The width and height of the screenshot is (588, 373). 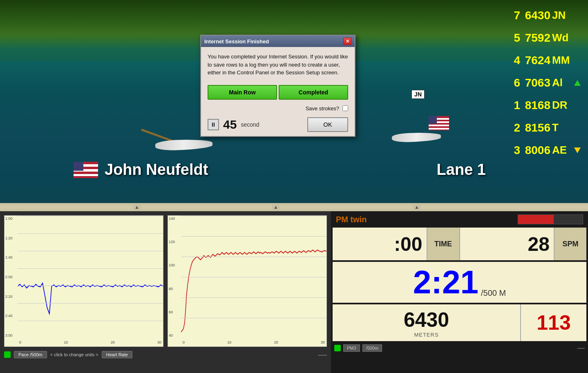 I want to click on pm-header: PM twin, so click(x=459, y=219).